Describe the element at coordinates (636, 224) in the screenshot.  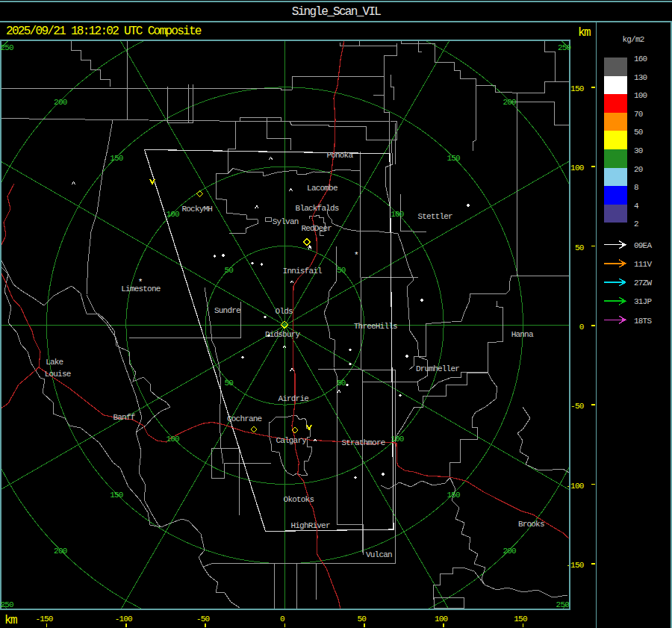
I see `svg-text: 2` at that location.